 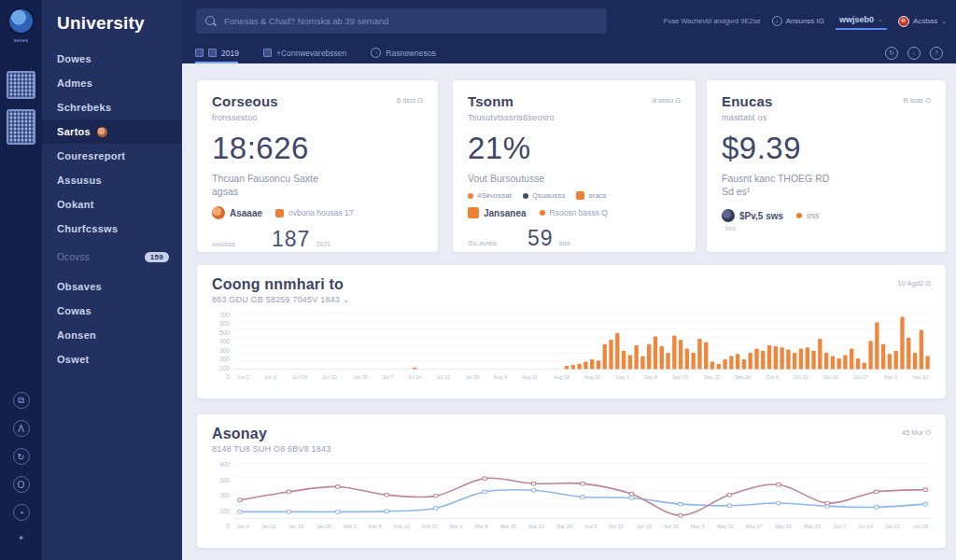 What do you see at coordinates (571, 300) in the screenshot?
I see `chart-subtitle: 863 GDU GB 58259 7045V 1843 ⌄` at bounding box center [571, 300].